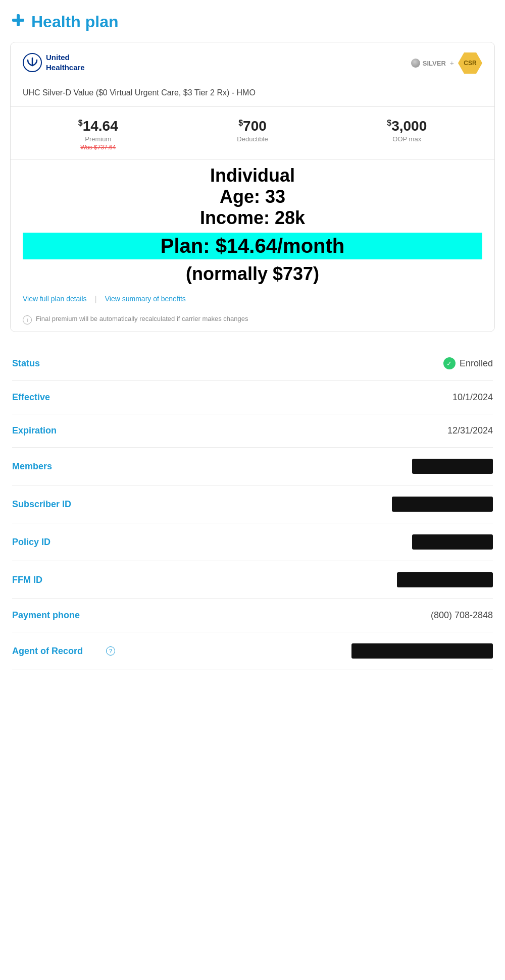 The width and height of the screenshot is (505, 980). Describe the element at coordinates (407, 126) in the screenshot. I see `oop-value: $3,000` at that location.